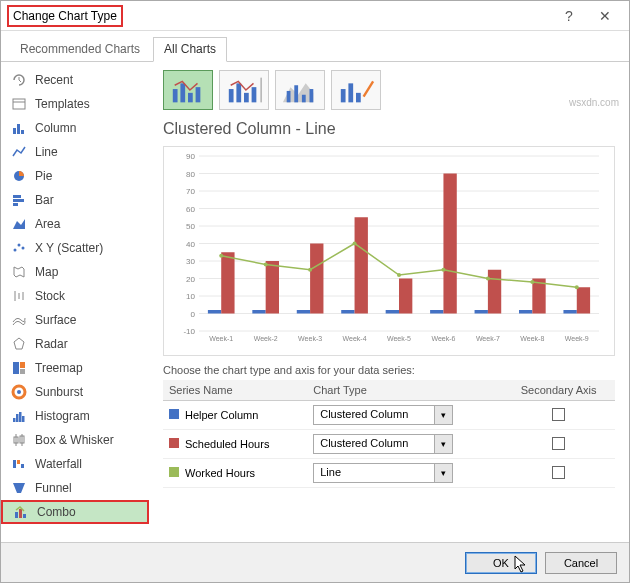  Describe the element at coordinates (577, 338) in the screenshot. I see `svg-text: Week-9` at that location.